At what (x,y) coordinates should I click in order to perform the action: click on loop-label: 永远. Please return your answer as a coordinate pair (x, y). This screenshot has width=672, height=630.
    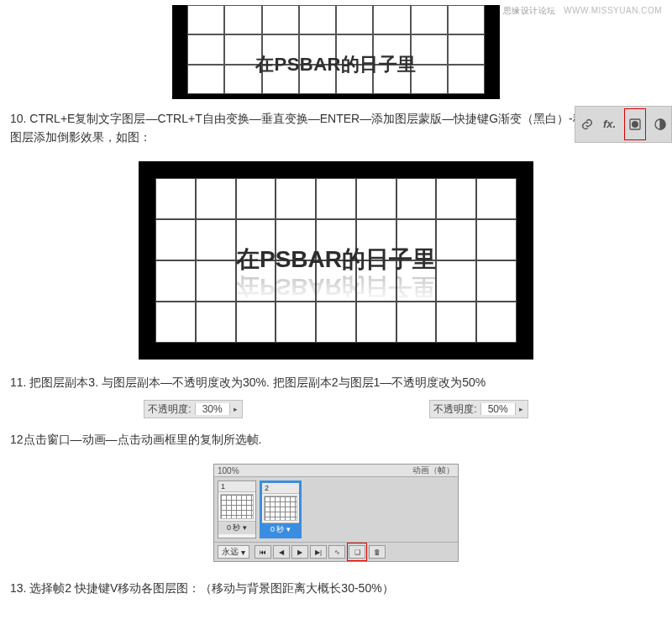
    Looking at the image, I should click on (230, 552).